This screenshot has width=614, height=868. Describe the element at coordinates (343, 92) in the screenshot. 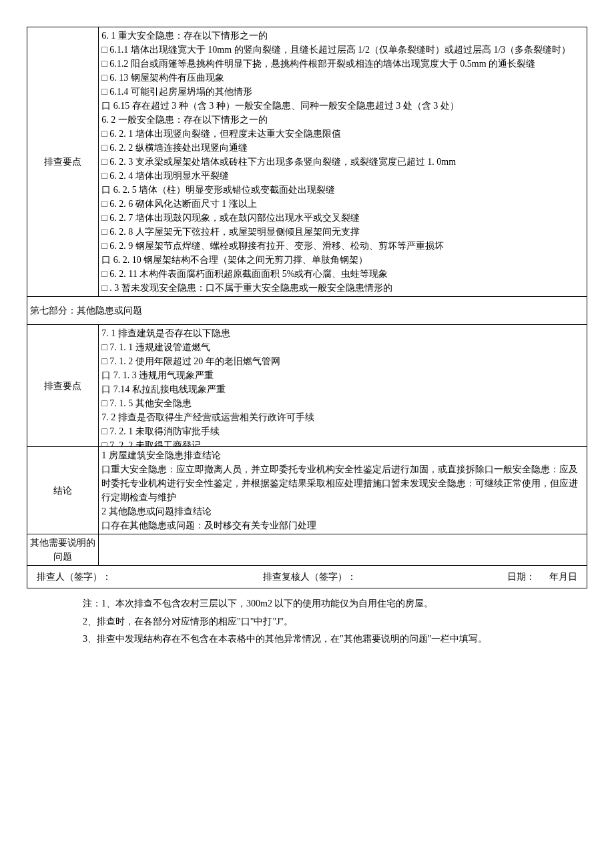

I see `line: □ 6.1.4 可能引起房屋坍塌的其他情形` at that location.